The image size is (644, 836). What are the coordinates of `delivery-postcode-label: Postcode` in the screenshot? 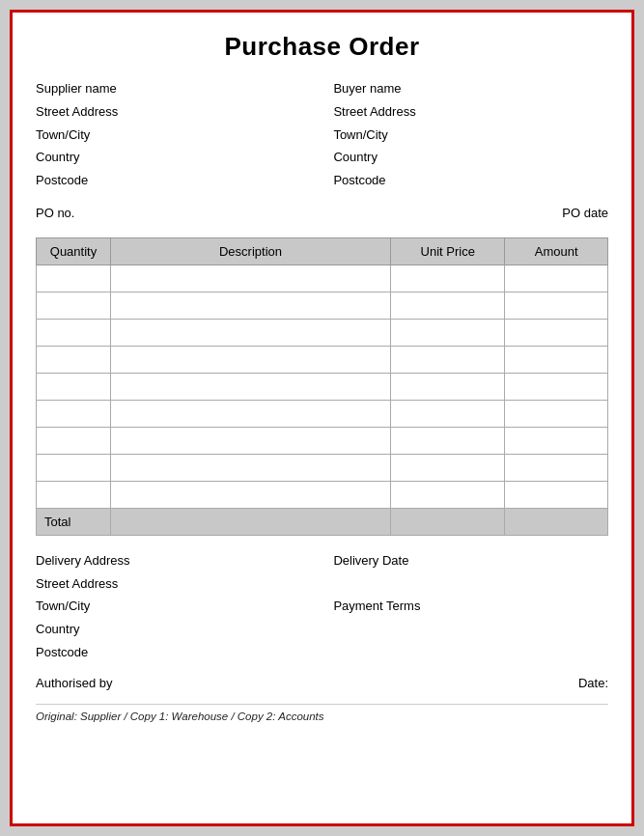 It's located at (174, 653).